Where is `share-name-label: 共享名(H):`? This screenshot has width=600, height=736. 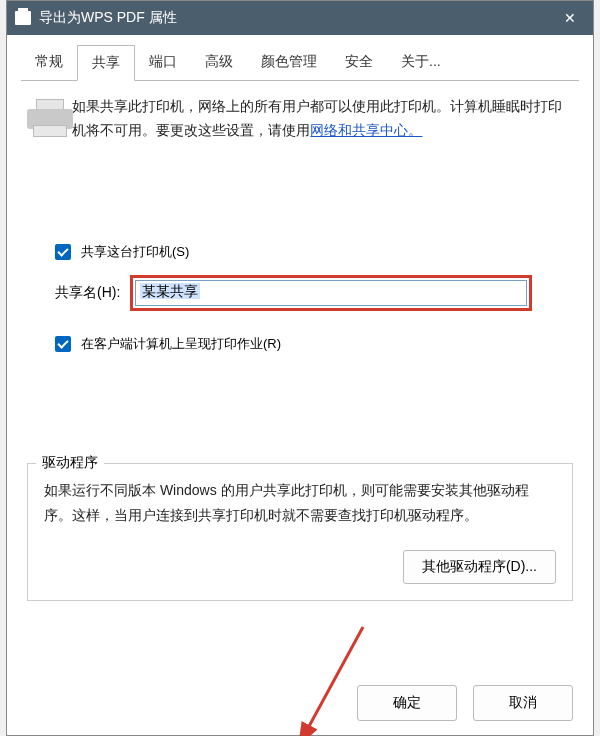 share-name-label: 共享名(H): is located at coordinates (88, 293).